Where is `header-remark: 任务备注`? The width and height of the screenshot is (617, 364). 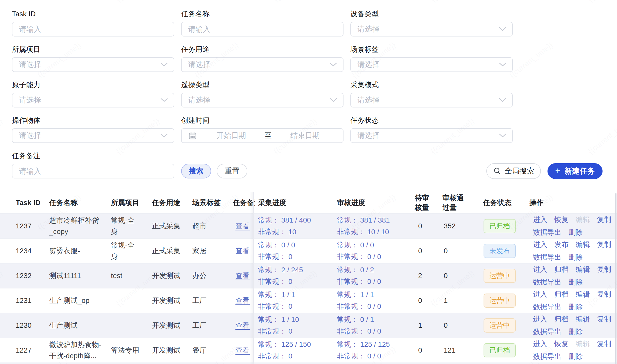
header-remark: 任务备注 is located at coordinates (244, 203).